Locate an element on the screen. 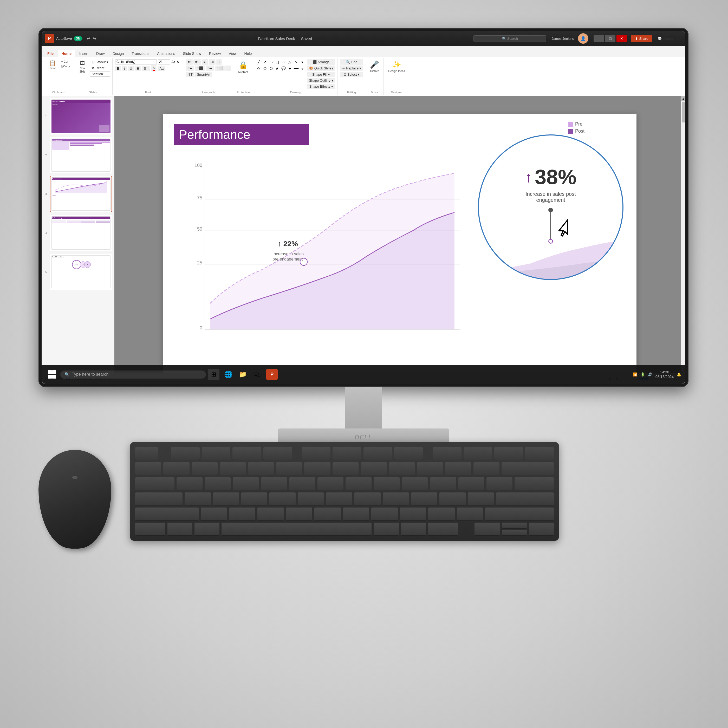 The image size is (728, 728). titlebar-search: 🔍 Search is located at coordinates (510, 38).